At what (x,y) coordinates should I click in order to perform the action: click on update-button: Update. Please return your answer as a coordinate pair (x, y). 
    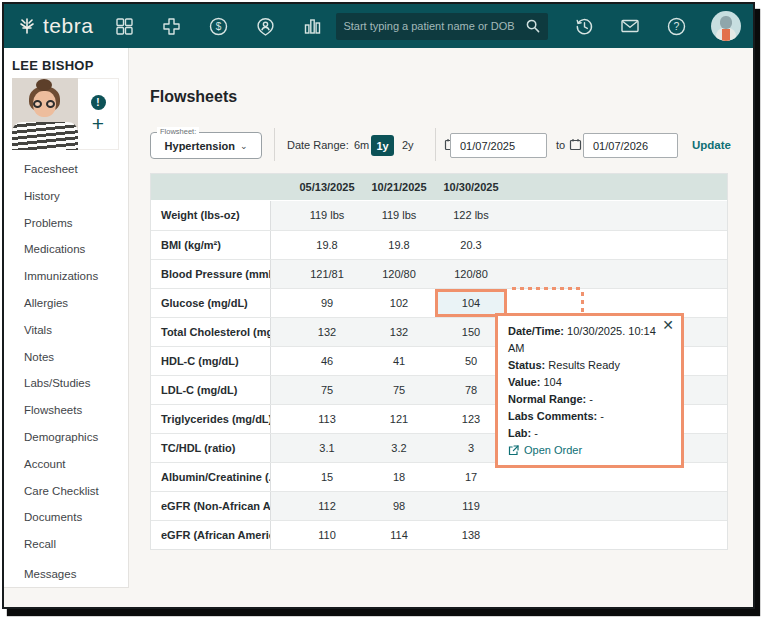
    Looking at the image, I should click on (712, 145).